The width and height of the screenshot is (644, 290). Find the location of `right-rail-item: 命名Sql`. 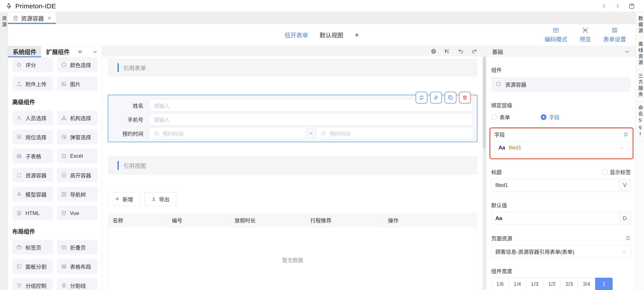

right-rail-item: 命名Sql is located at coordinates (640, 122).